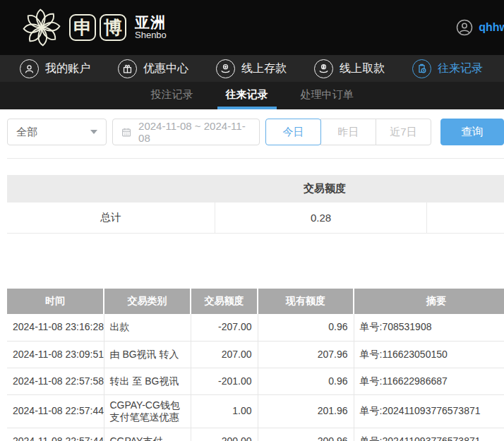  Describe the element at coordinates (147, 435) in the screenshot. I see `cell-type: CGPAY支付` at that location.